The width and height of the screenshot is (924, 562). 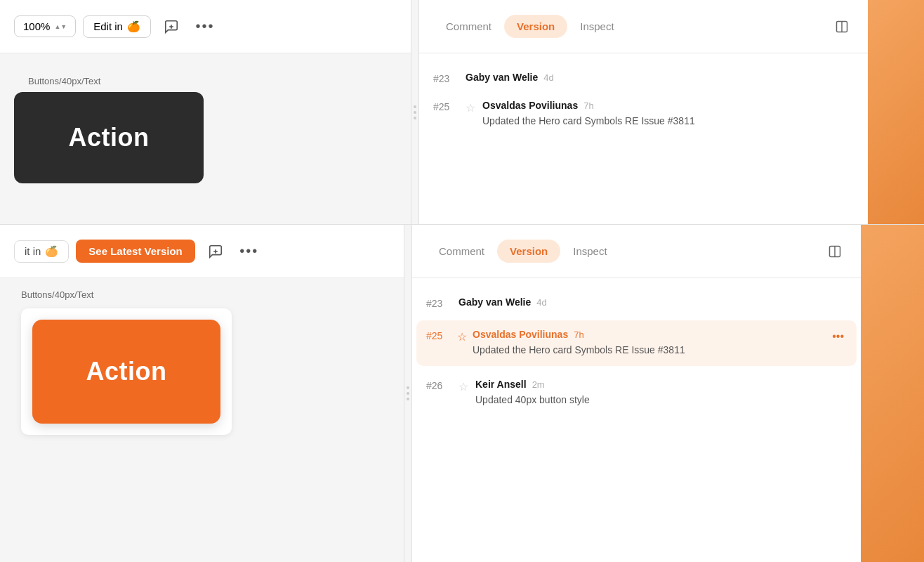 I want to click on action-text-orange: Action, so click(x=126, y=372).